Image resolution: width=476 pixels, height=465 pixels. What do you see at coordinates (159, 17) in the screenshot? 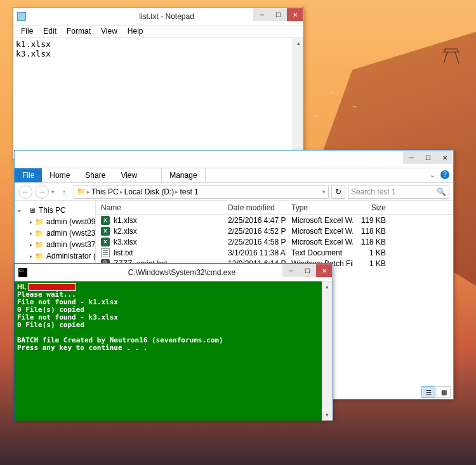
I see `notepad-titlebar: list.txt - Notepad ─ ☐ ✕` at bounding box center [159, 17].